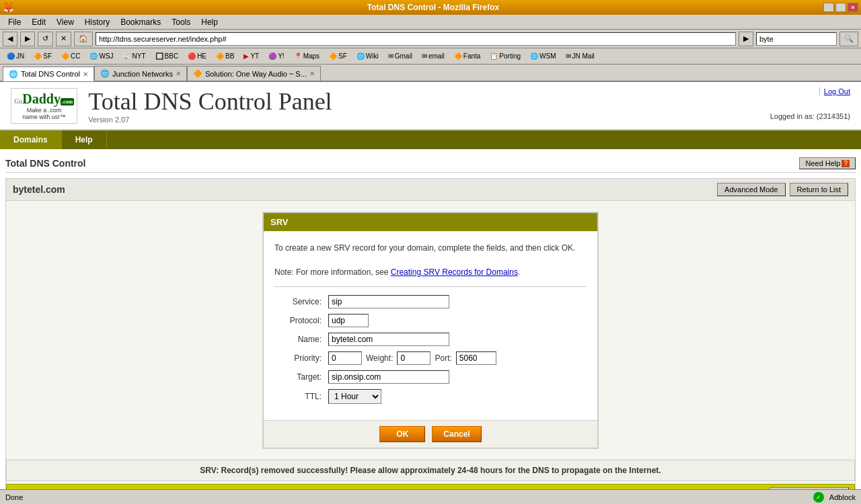 The width and height of the screenshot is (861, 504). What do you see at coordinates (225, 56) in the screenshot?
I see `bookmark-bb: 🔶BB` at bounding box center [225, 56].